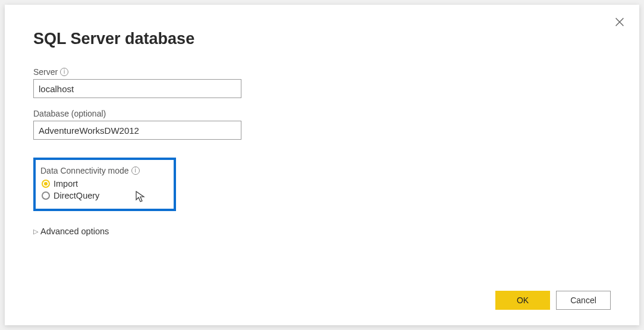 This screenshot has height=330, width=644. What do you see at coordinates (103, 171) in the screenshot?
I see `connectivity-label: Data Connectivity mode i` at bounding box center [103, 171].